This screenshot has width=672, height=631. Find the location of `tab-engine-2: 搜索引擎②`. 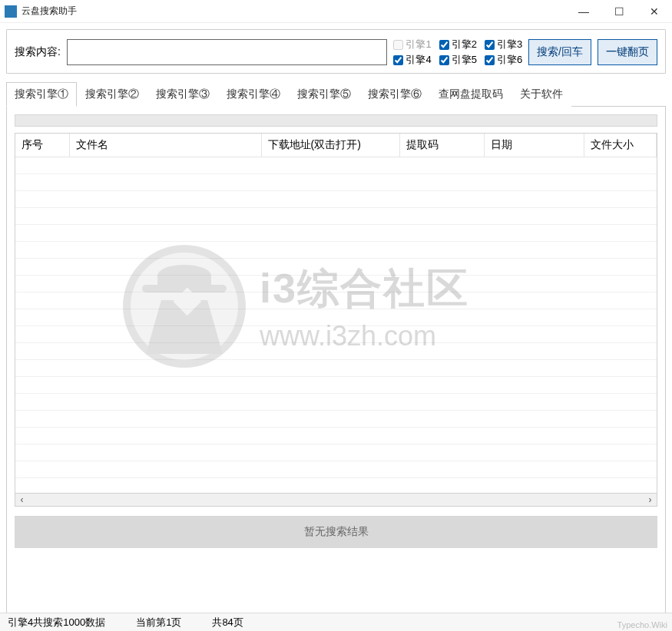

tab-engine-2: 搜索引擎② is located at coordinates (112, 94).